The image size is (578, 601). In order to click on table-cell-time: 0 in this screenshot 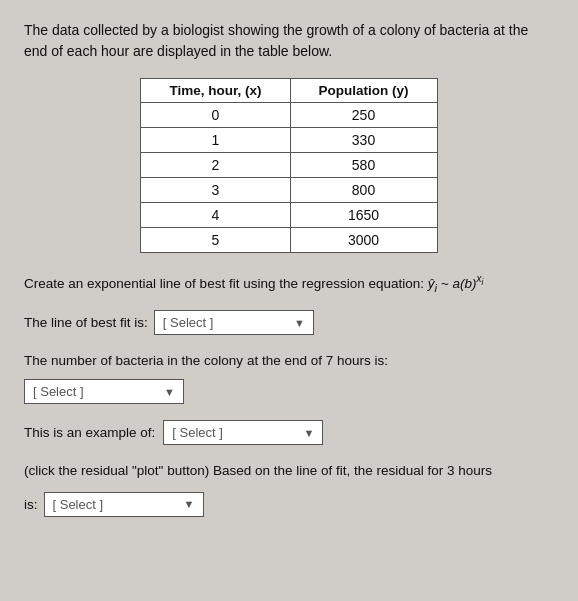, I will do `click(216, 116)`.